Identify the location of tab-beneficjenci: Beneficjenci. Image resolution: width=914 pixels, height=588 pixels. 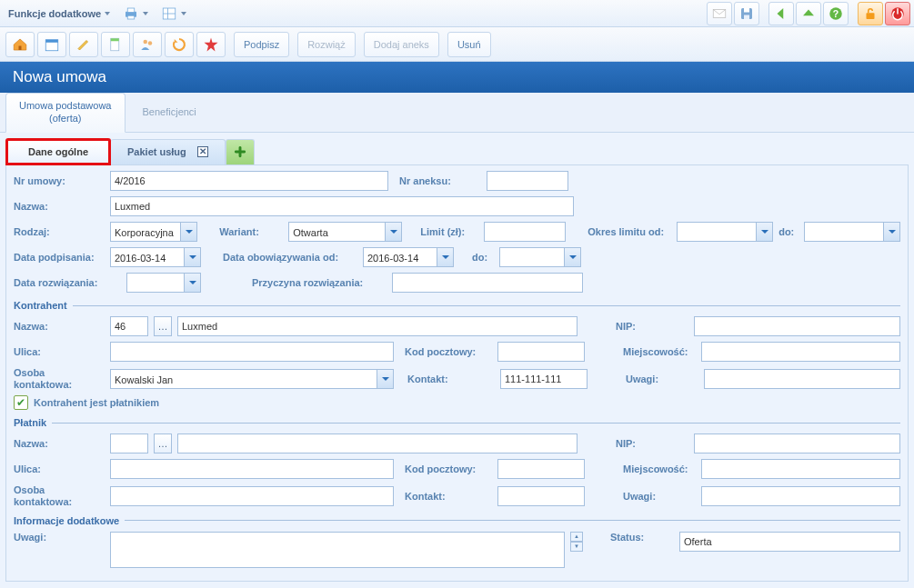
(169, 113).